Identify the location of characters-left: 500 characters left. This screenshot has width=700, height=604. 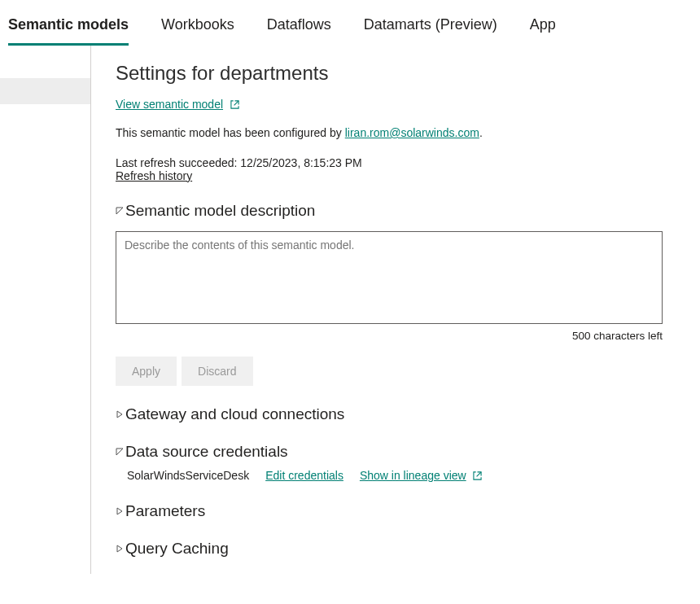
(389, 335).